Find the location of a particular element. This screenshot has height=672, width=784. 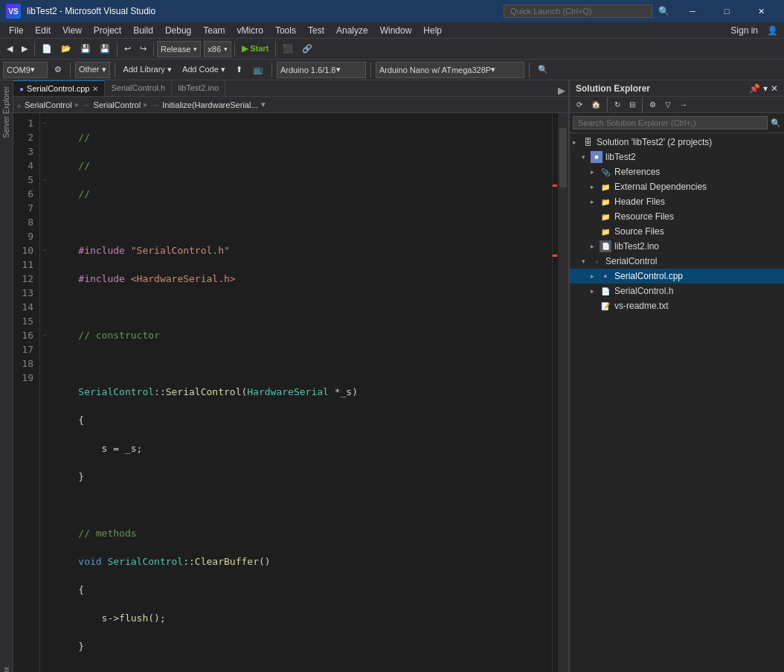

menu-project: Project is located at coordinates (107, 31).